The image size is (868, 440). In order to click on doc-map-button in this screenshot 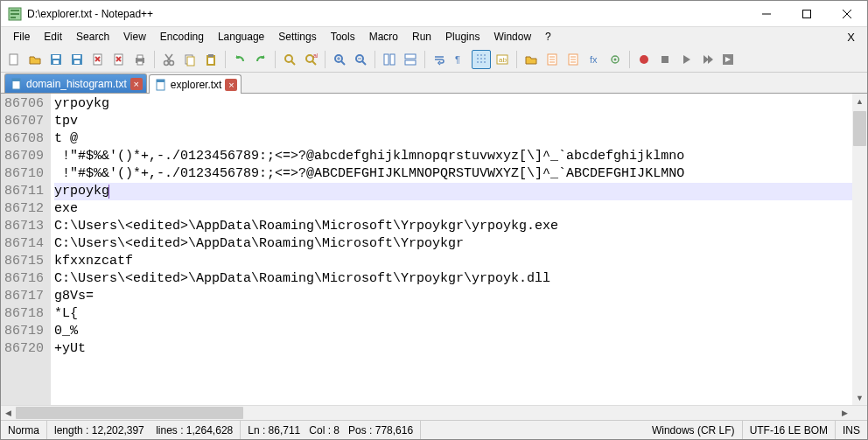, I will do `click(552, 59)`.